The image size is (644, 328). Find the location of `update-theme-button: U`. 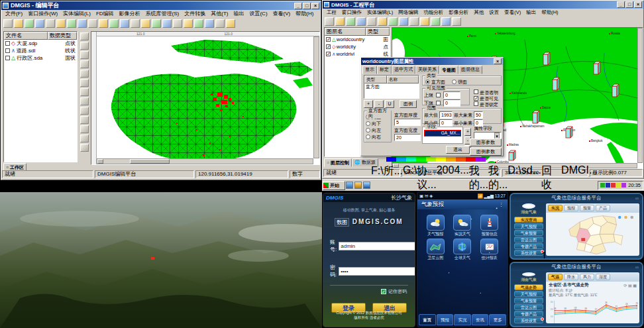

update-theme-button: U is located at coordinates (390, 104).